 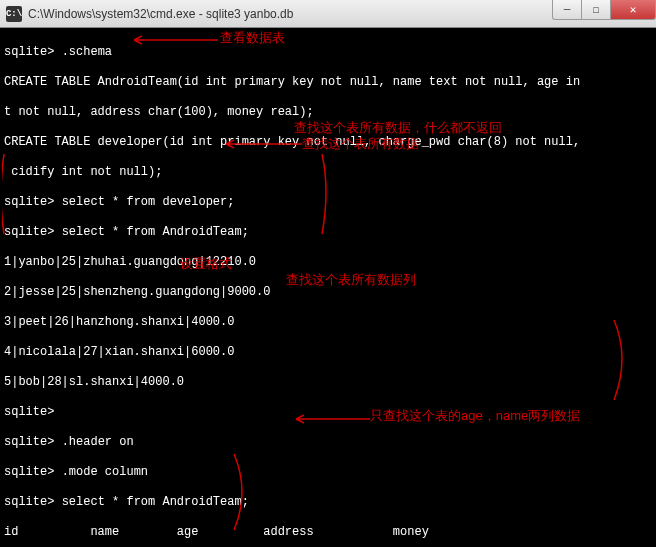 I want to click on window-titlebar: C:\ C:\Windows\system32\cmd.exe - sqlite…, so click(x=328, y=14).